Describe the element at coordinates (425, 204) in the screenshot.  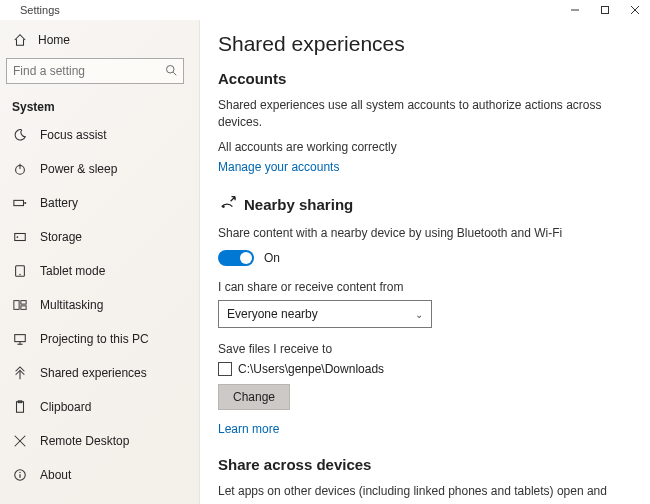
I see `nearby-heading: Nearby sharing` at that location.